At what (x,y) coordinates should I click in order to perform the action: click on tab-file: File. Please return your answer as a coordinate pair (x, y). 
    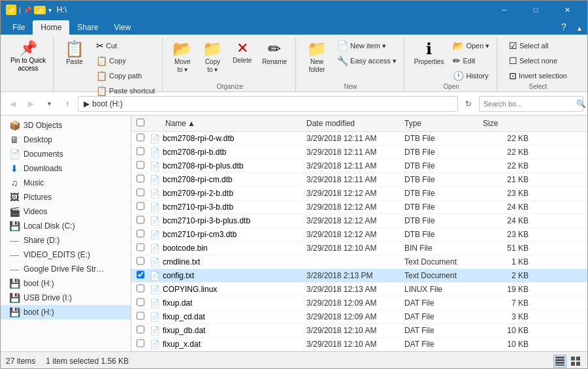
    Looking at the image, I should click on (18, 27).